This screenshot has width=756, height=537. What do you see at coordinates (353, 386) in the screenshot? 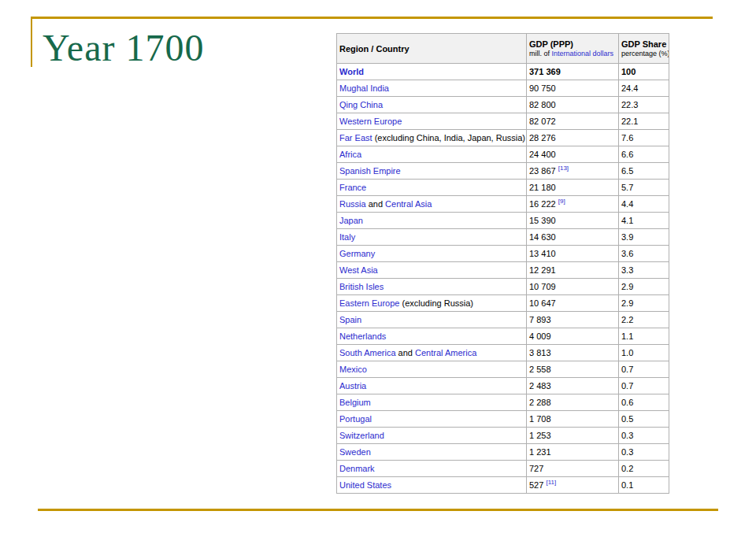
I see `region-link: Austria` at bounding box center [353, 386].